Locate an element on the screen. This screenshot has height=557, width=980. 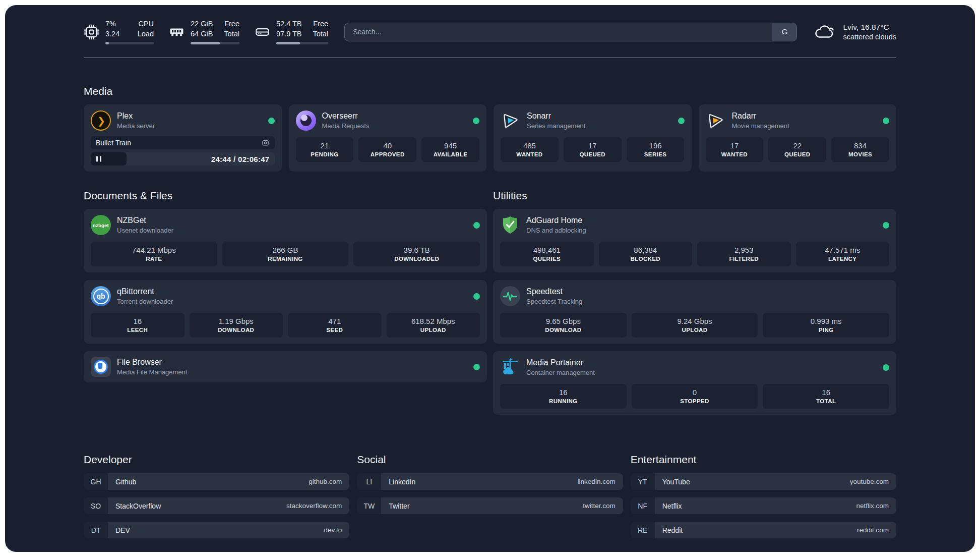
link-twitter: TW Twitter twitter.com is located at coordinates (490, 506).